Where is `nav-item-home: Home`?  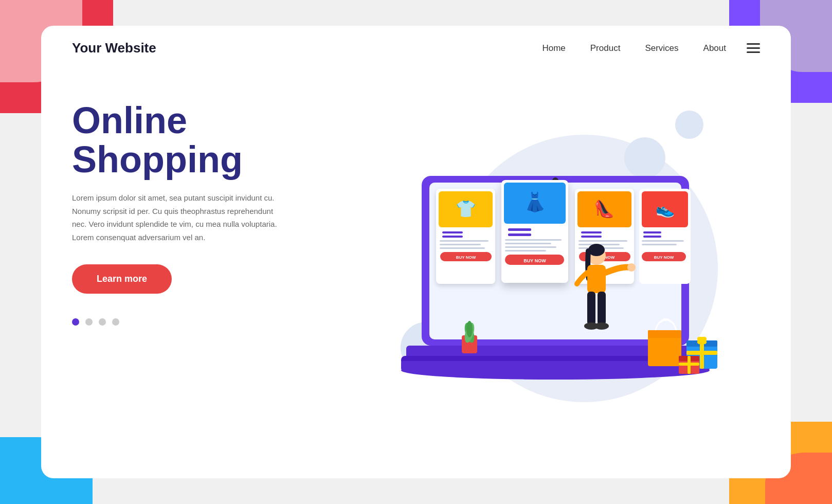 nav-item-home: Home is located at coordinates (553, 48).